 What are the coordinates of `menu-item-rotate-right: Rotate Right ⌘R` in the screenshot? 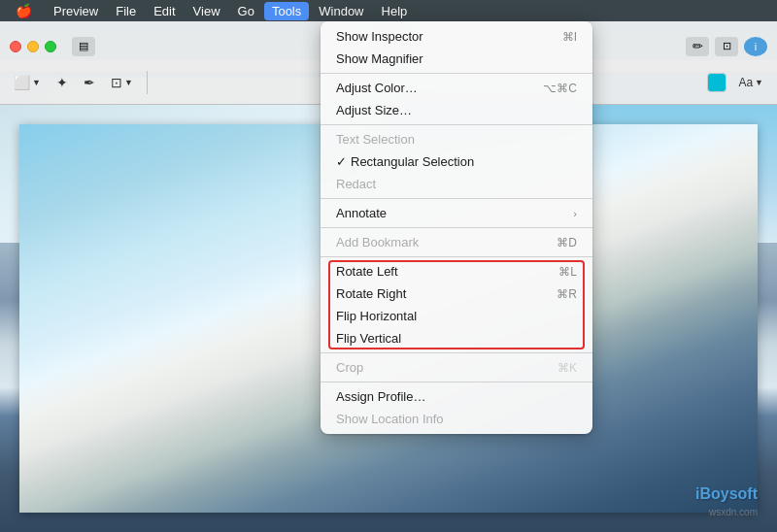 It's located at (456, 293).